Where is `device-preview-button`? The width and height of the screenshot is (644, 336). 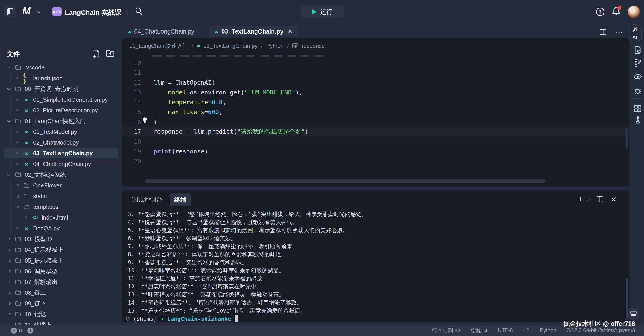 device-preview-button is located at coordinates (634, 314).